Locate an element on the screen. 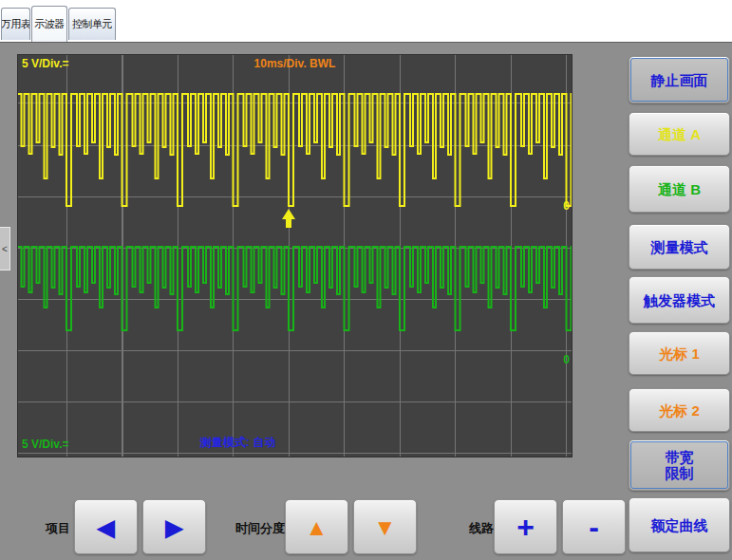  minus-icon: - is located at coordinates (594, 527).